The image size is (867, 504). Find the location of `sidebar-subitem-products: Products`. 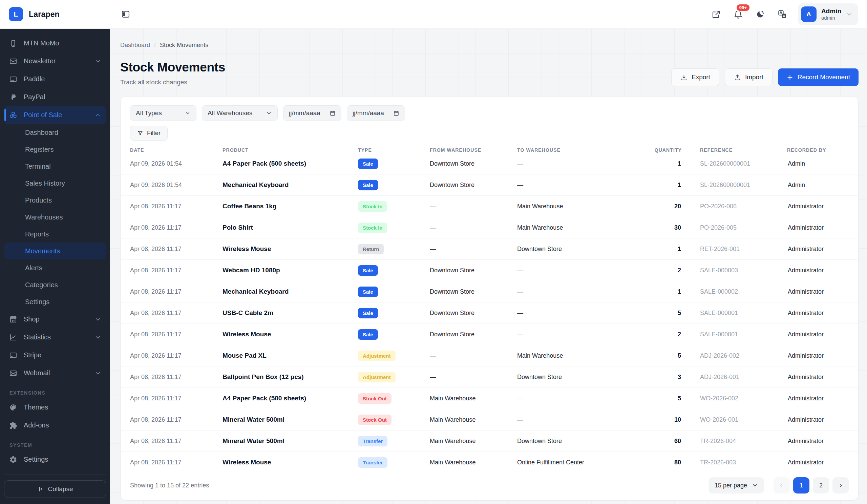

sidebar-subitem-products: Products is located at coordinates (55, 200).